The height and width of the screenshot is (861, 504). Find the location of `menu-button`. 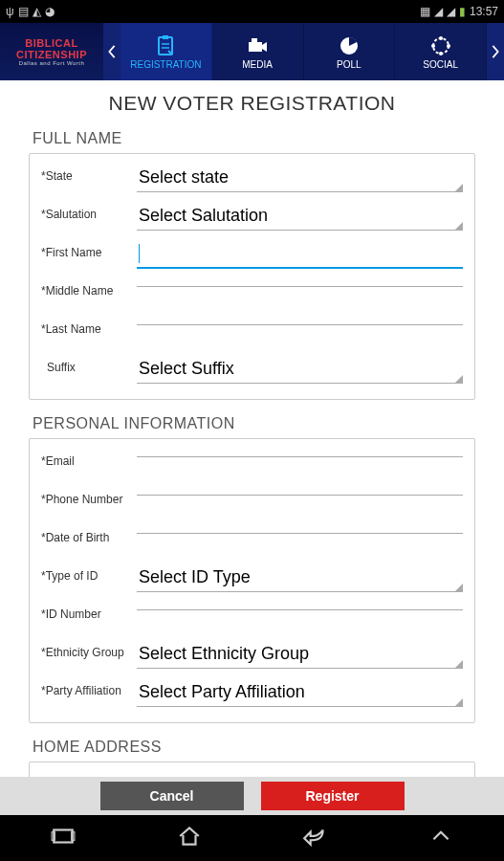

menu-button is located at coordinates (441, 838).